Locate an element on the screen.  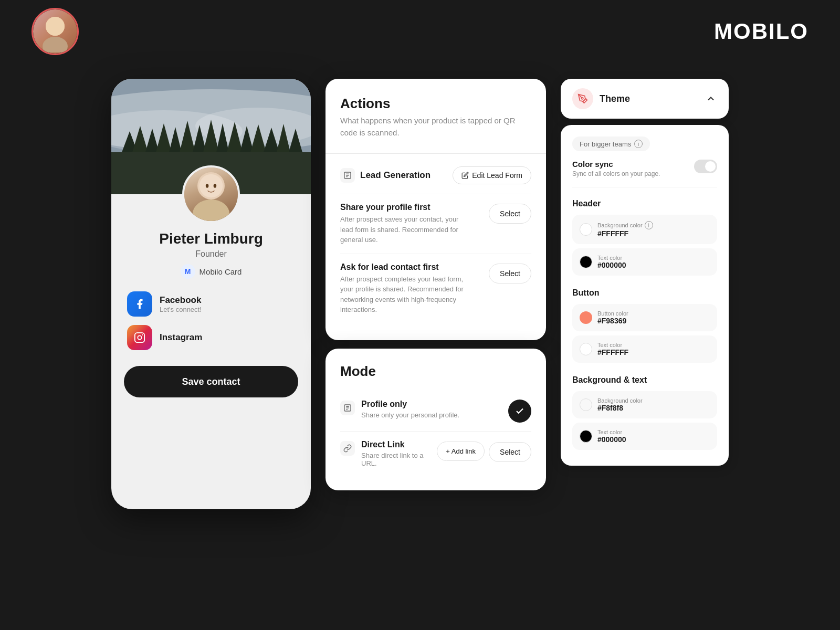
social-links: Facebook Let's connect! Instagram is located at coordinates (211, 314).